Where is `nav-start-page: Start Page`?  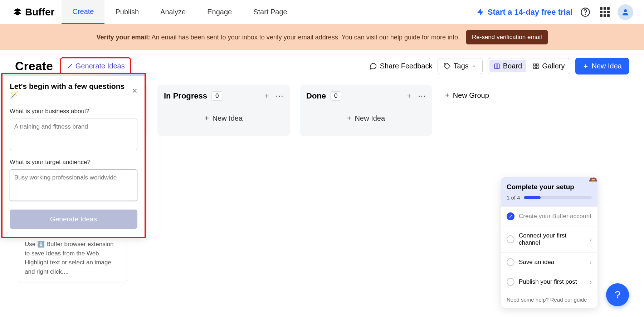
nav-start-page: Start Page is located at coordinates (270, 12).